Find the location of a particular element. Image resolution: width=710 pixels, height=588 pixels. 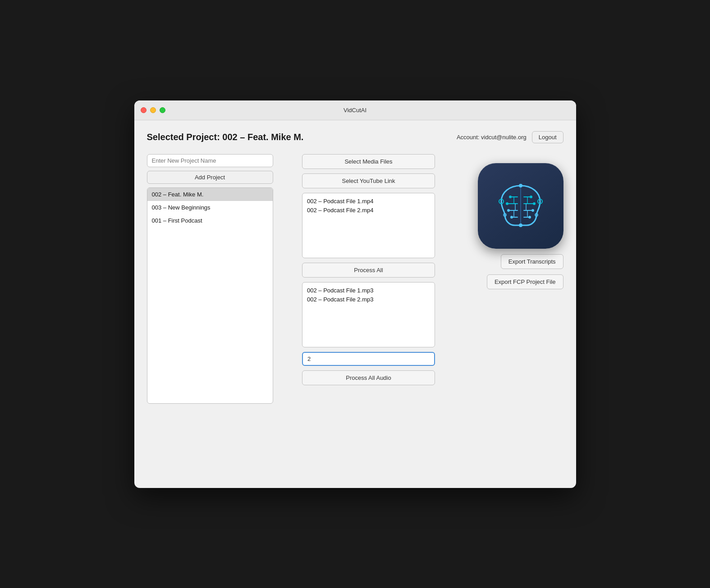

ai-logo is located at coordinates (521, 206).